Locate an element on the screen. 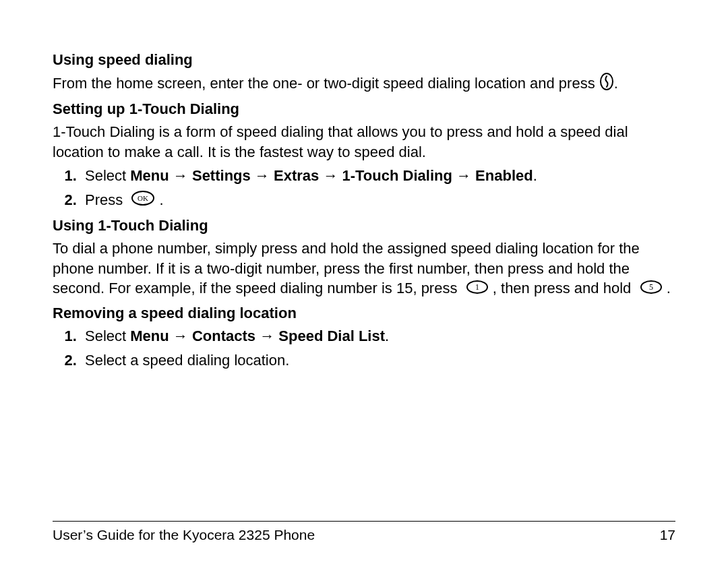 Image resolution: width=728 pixels, height=562 pixels. svg-text: 5 is located at coordinates (651, 287).